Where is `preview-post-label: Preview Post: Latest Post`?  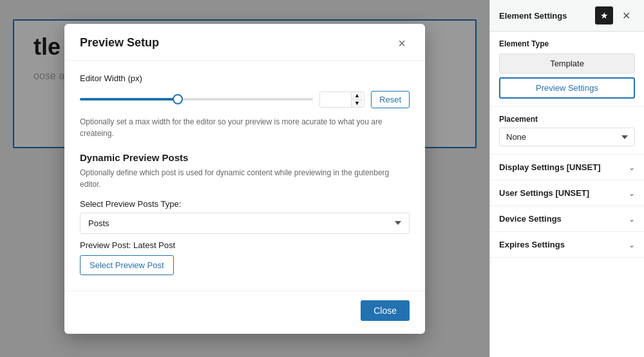
preview-post-label: Preview Post: Latest Post is located at coordinates (245, 245).